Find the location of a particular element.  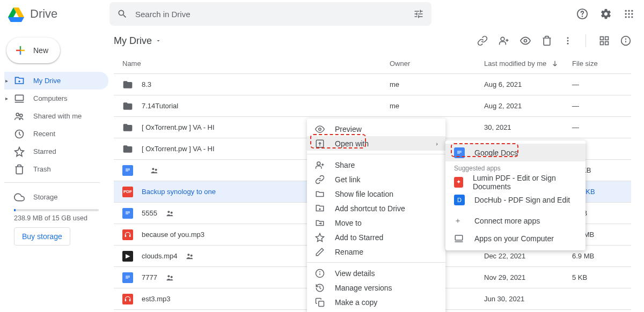

storage-label: Storage is located at coordinates (46, 197).